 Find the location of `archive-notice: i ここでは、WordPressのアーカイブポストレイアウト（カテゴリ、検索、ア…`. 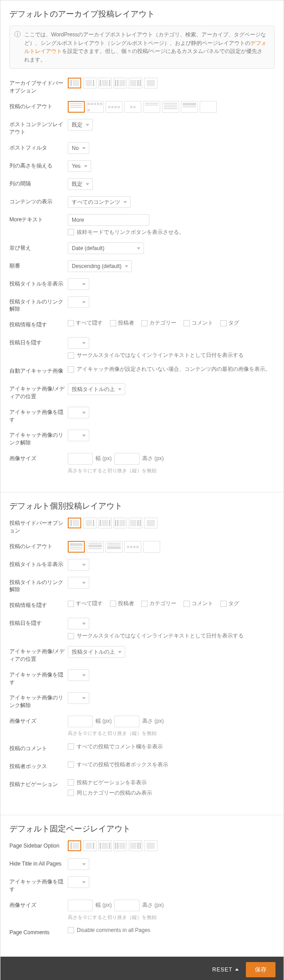

archive-notice: i ここでは、WordPressのアーカイブポストレイアウト（カテゴリ、検索、ア… is located at coordinates (142, 47).